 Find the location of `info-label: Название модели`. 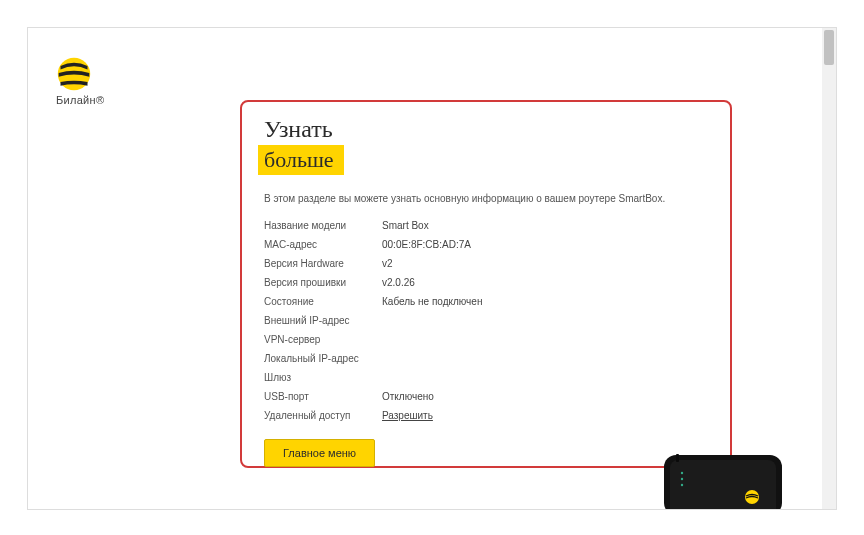

info-label: Название модели is located at coordinates (323, 226).